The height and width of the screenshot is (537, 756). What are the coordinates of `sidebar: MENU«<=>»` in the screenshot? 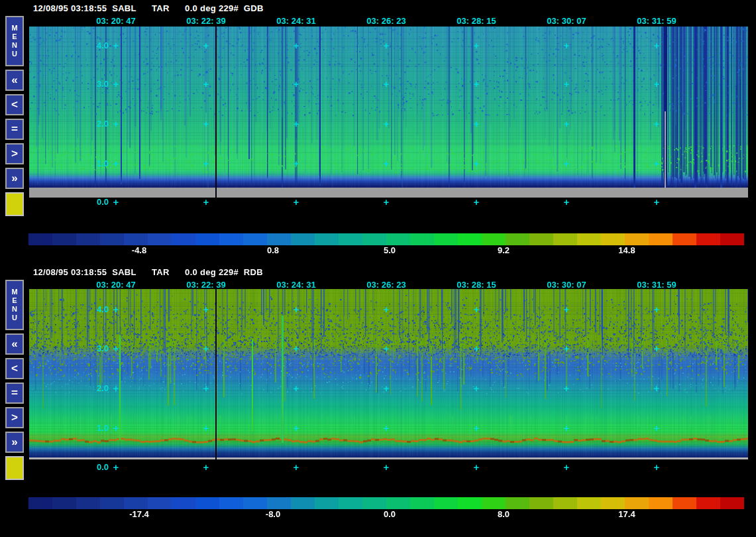 It's located at (15, 116).